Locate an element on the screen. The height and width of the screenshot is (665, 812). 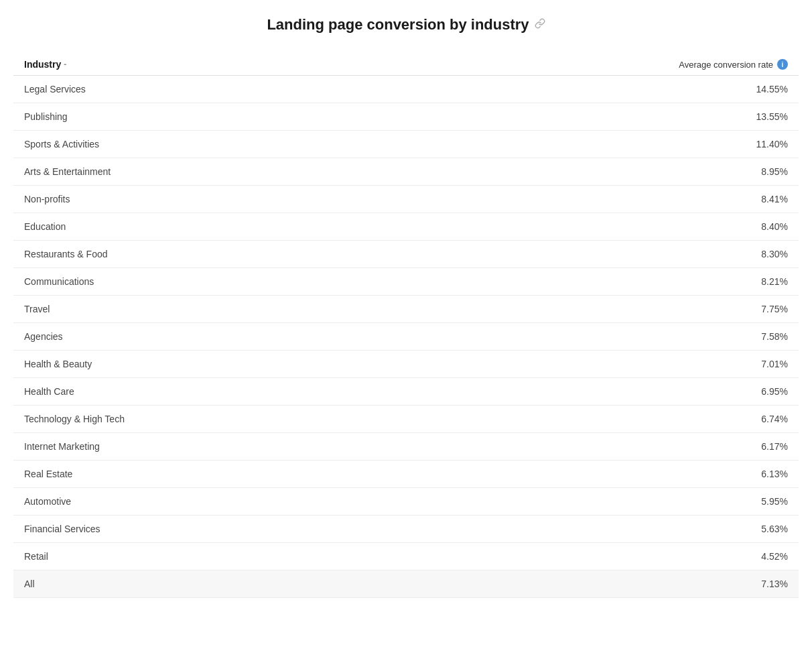
rate-value: 8.40% is located at coordinates (774, 227).